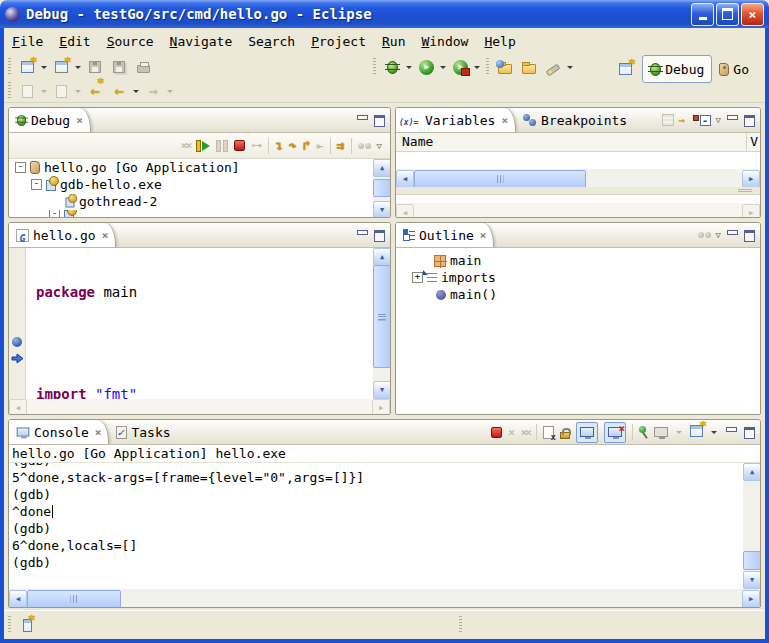 The image size is (769, 643). Describe the element at coordinates (203, 146) in the screenshot. I see `resume-button` at that location.